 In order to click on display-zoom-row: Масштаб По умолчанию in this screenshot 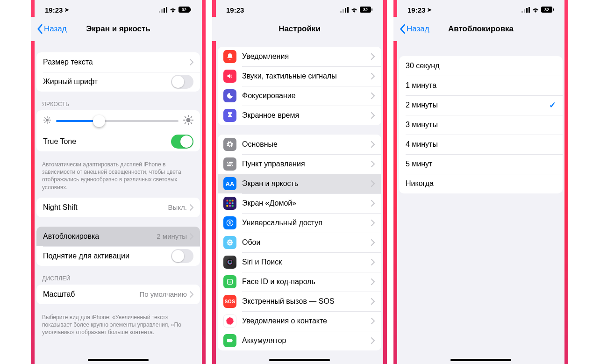, I will do `click(118, 294)`.